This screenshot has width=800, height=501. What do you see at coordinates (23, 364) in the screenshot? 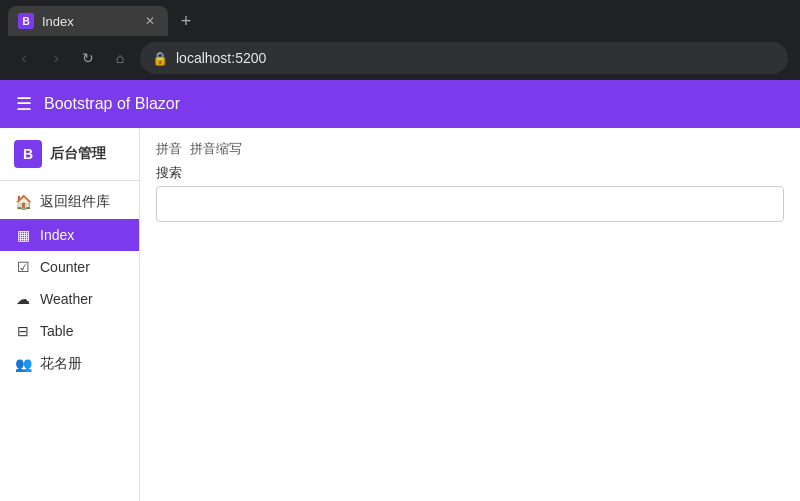
I see `people-icon: 👥` at bounding box center [23, 364].